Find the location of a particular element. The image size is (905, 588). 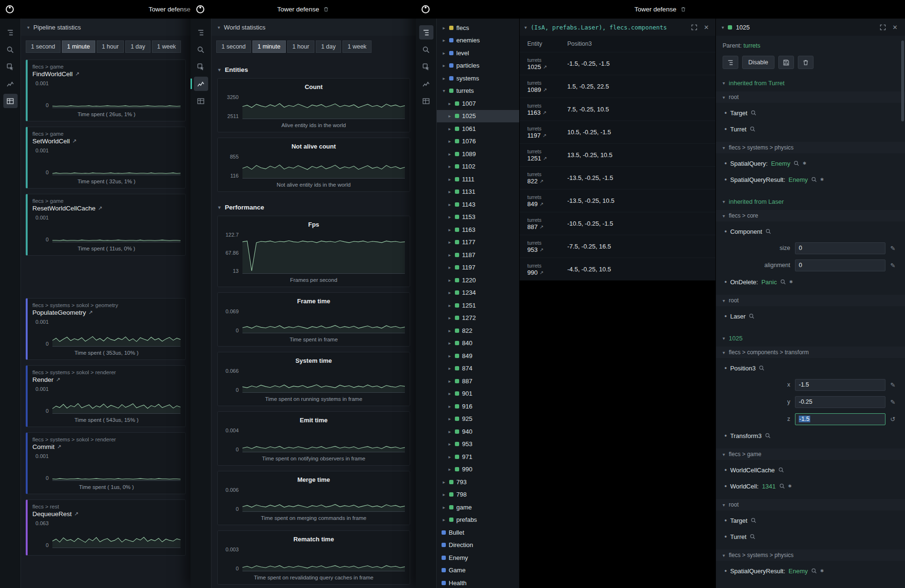

tree-item-1143: ▸1143 is located at coordinates (478, 205).